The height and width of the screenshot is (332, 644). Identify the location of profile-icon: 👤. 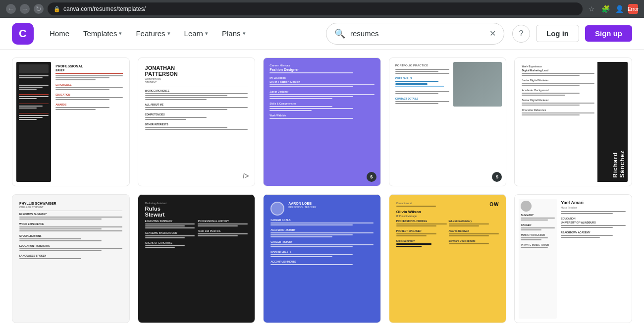
(619, 9).